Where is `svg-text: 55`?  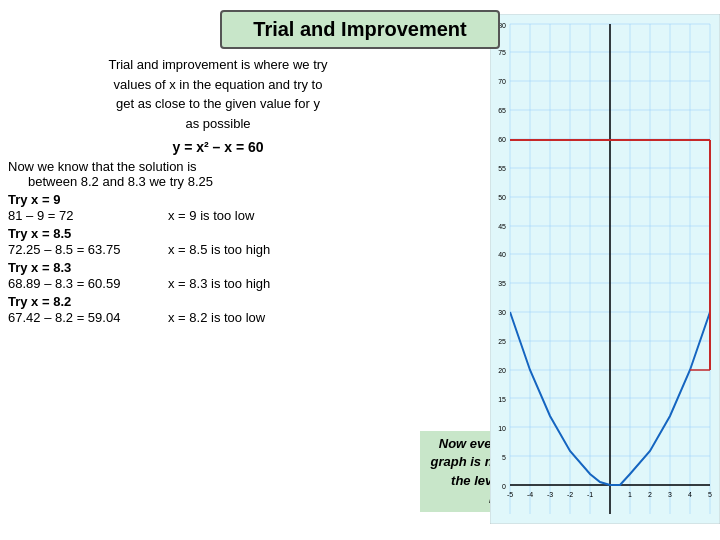 svg-text: 55 is located at coordinates (502, 168).